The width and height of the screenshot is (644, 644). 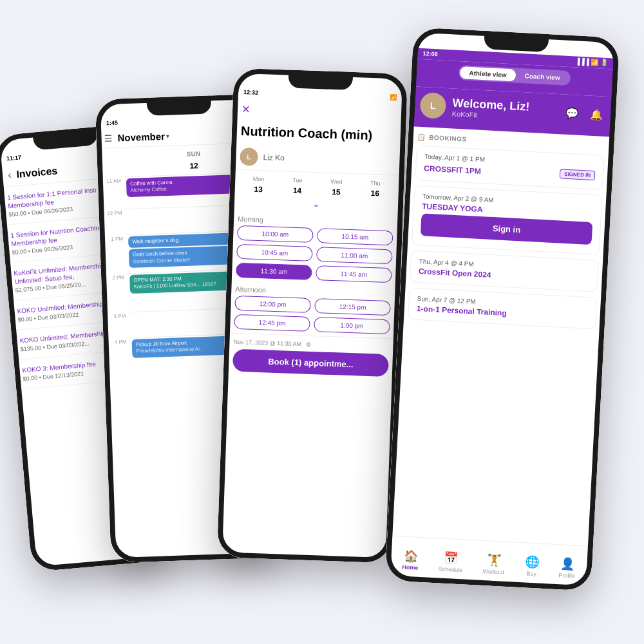 I want to click on buy-icon: 🌐, so click(x=532, y=562).